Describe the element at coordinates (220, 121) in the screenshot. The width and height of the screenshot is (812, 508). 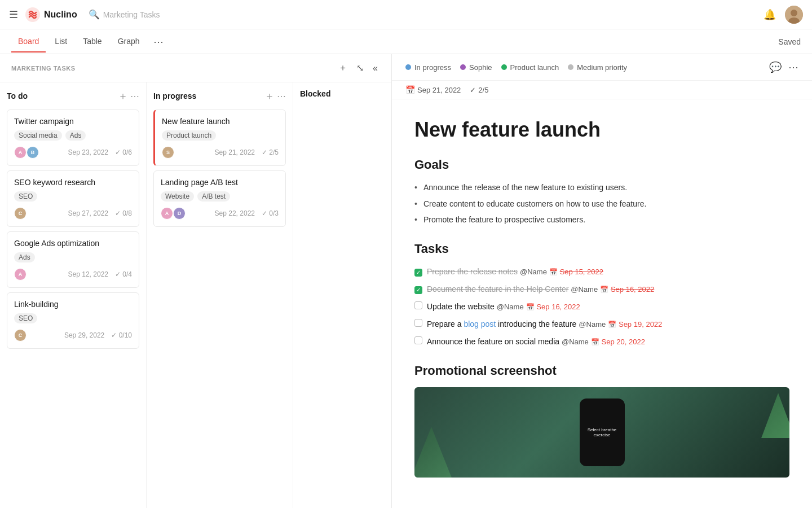
I see `card-title: New feature launch` at that location.